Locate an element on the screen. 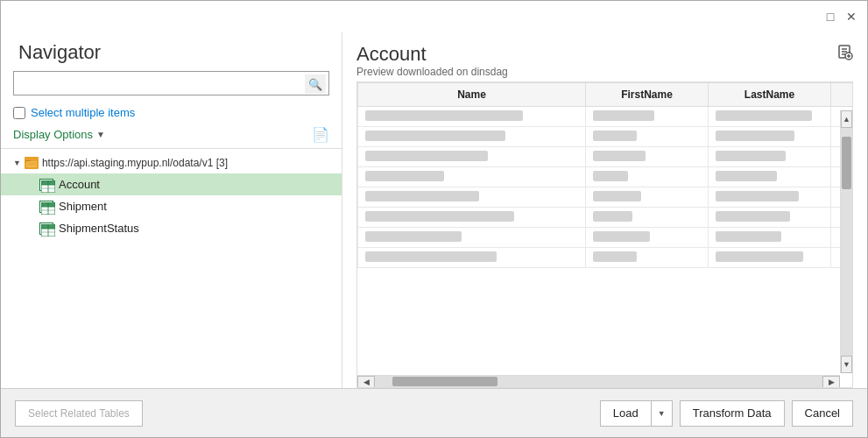 The height and width of the screenshot is (438, 868). vertical-scrollbar: ▲ ▼ is located at coordinates (846, 242).